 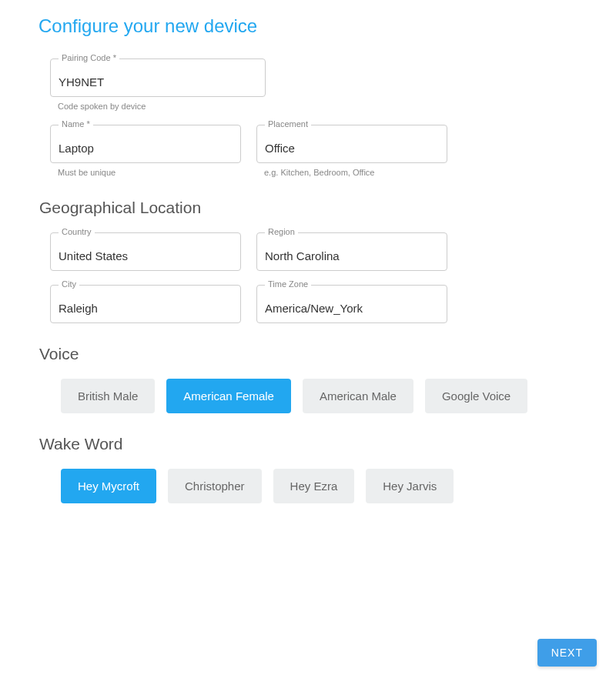 What do you see at coordinates (69, 284) in the screenshot?
I see `city-label: City` at bounding box center [69, 284].